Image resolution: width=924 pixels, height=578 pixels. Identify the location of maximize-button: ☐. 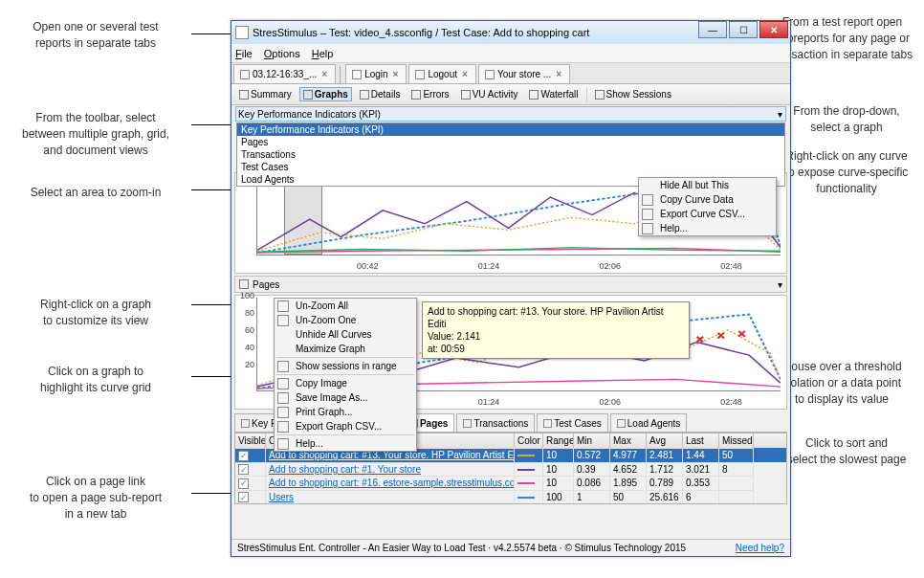
(743, 30).